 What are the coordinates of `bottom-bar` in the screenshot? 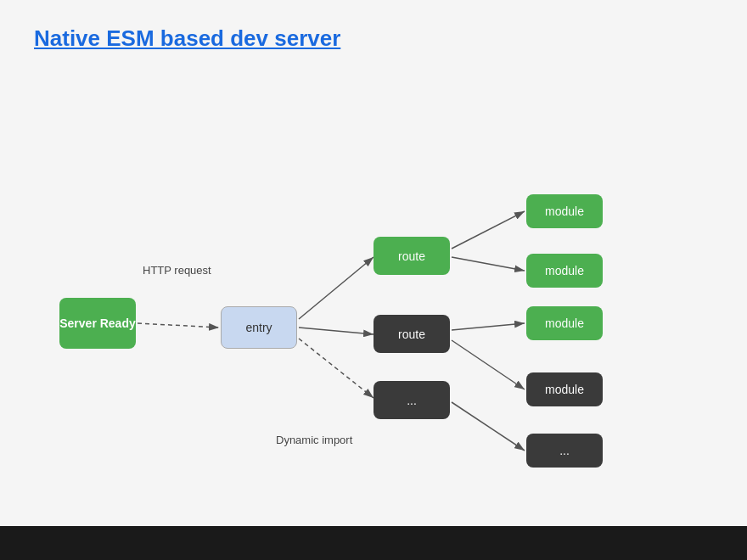 It's located at (374, 543).